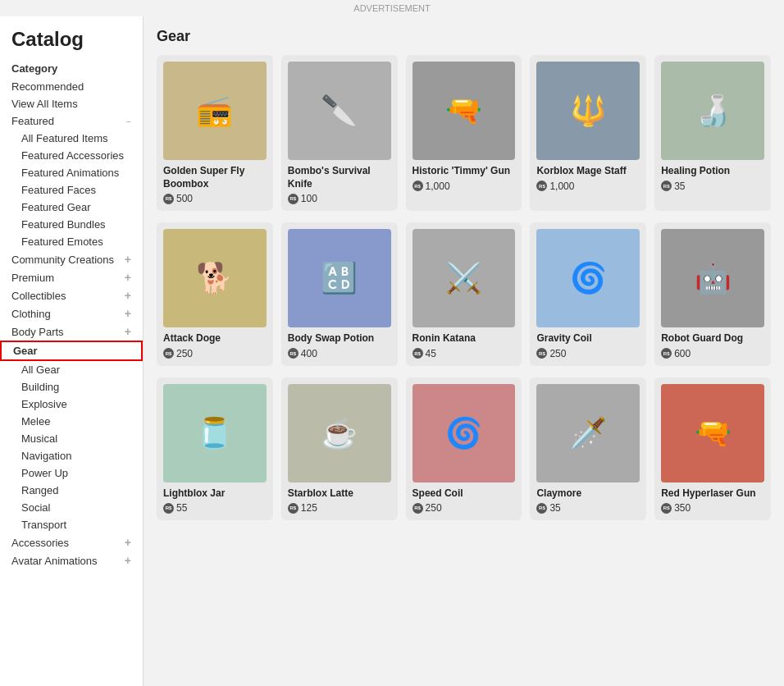 Image resolution: width=784 pixels, height=686 pixels. I want to click on sidebar-item-collectibles: Collectibles+, so click(71, 295).